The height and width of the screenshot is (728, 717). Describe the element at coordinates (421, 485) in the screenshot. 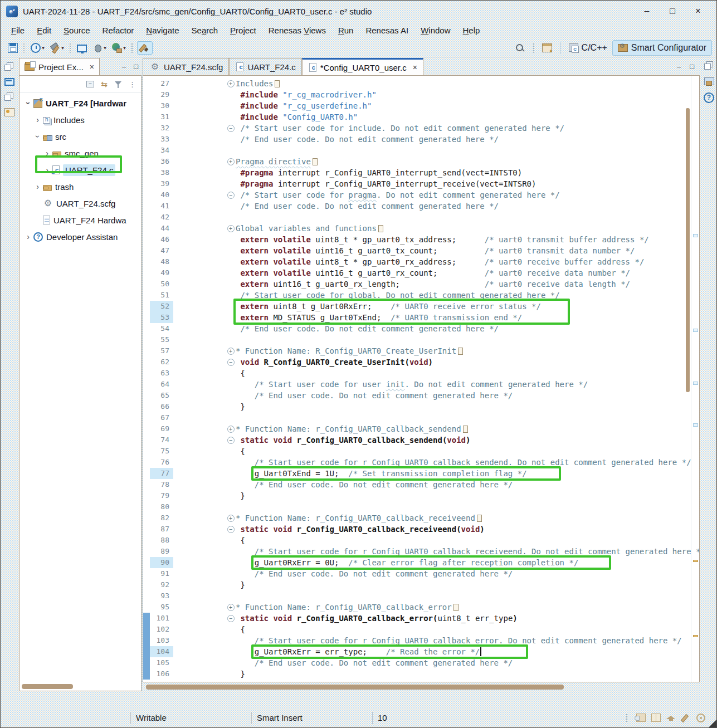

I see `code-line: 78 /* End user code. Do not edit comment…` at that location.